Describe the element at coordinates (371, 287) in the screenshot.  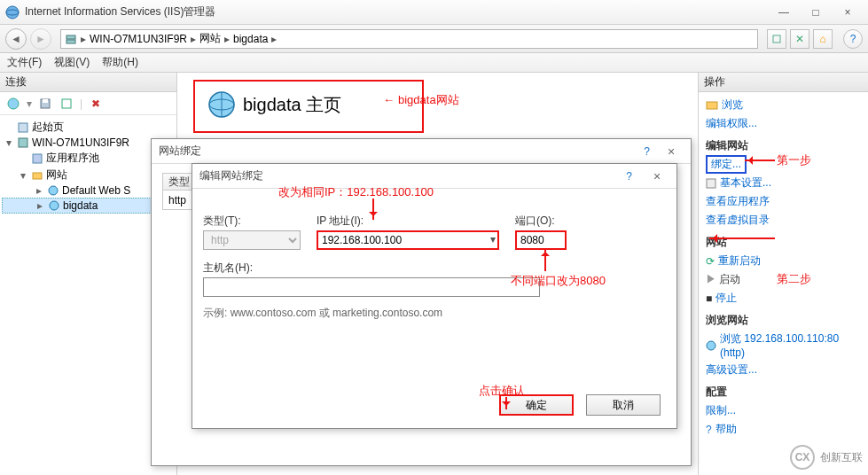
I see `hostname-input` at that location.